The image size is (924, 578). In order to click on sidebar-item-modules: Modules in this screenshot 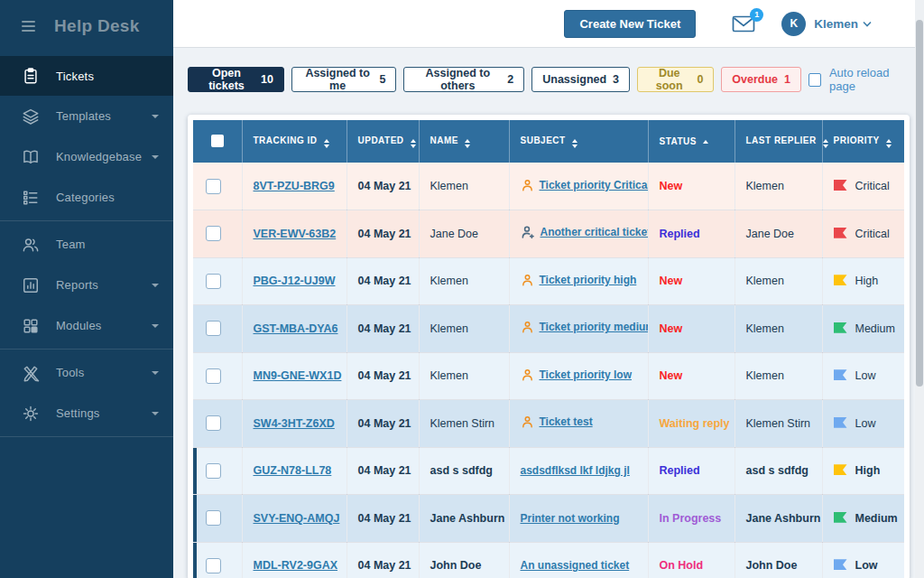, I will do `click(87, 325)`.